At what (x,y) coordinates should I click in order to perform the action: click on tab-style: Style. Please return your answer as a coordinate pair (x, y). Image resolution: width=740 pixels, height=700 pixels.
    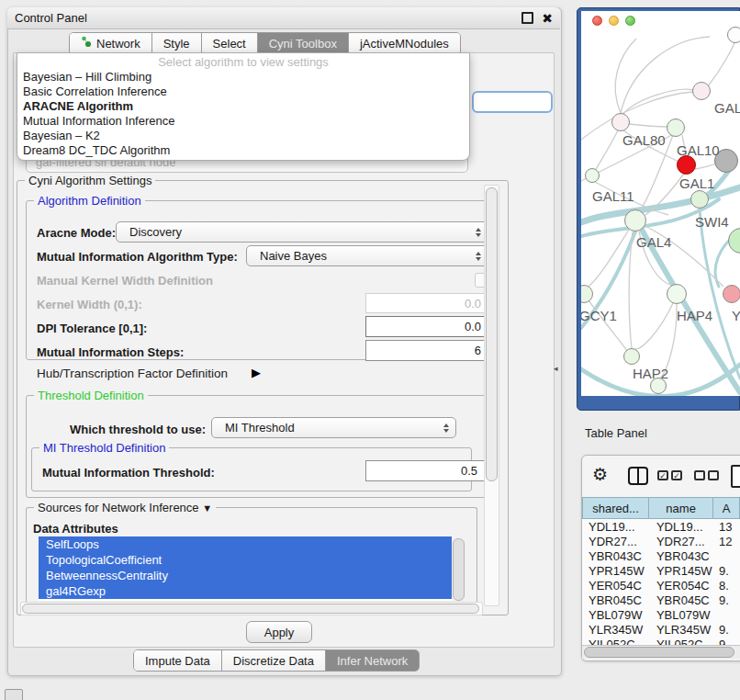
    Looking at the image, I should click on (176, 43).